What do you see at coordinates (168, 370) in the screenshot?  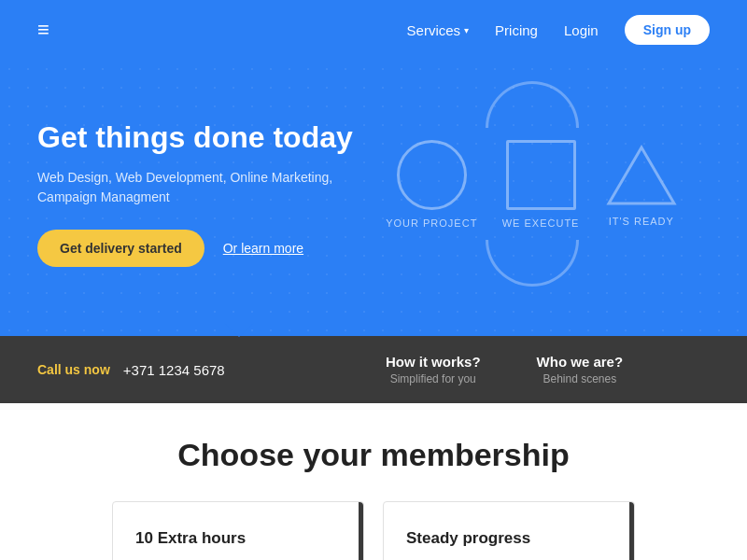 I see `call-section: Call us now +371 1234 5678` at bounding box center [168, 370].